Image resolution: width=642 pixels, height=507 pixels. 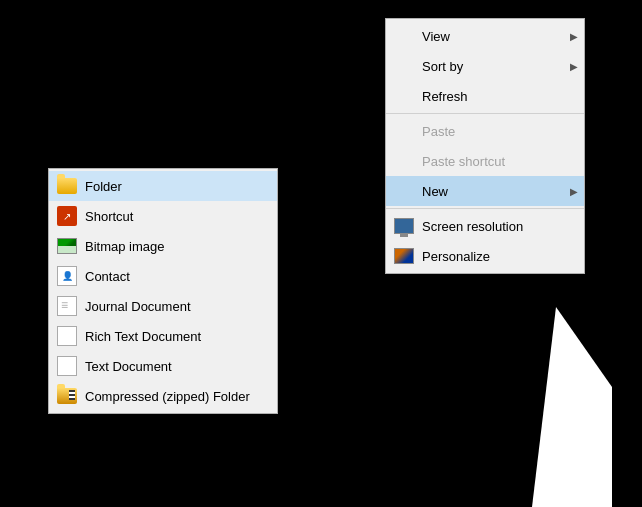 I want to click on new-icon, so click(x=404, y=191).